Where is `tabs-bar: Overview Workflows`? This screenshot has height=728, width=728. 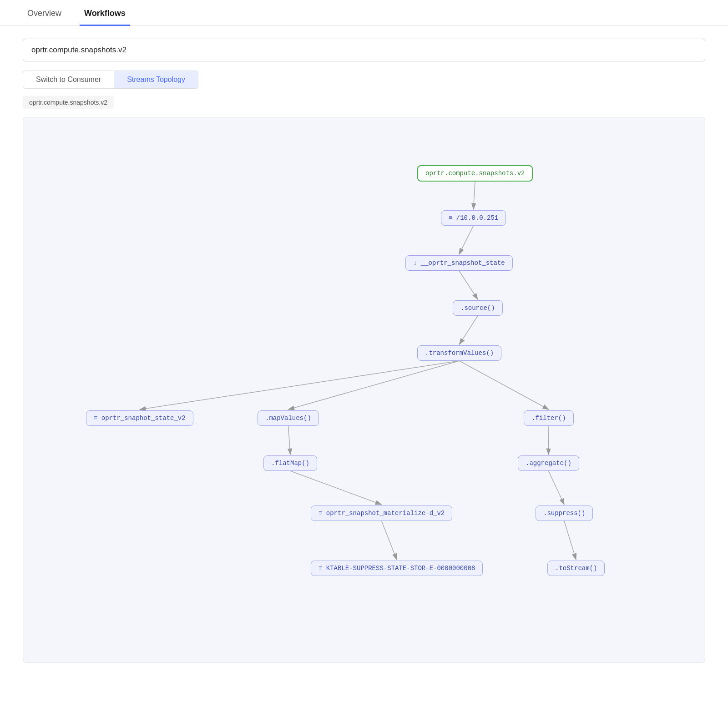 tabs-bar: Overview Workflows is located at coordinates (364, 13).